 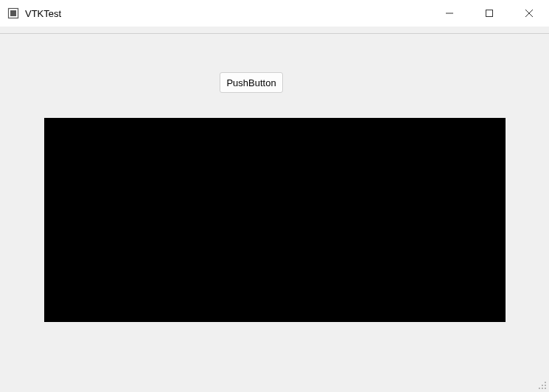 What do you see at coordinates (489, 13) in the screenshot?
I see `window-controls` at bounding box center [489, 13].